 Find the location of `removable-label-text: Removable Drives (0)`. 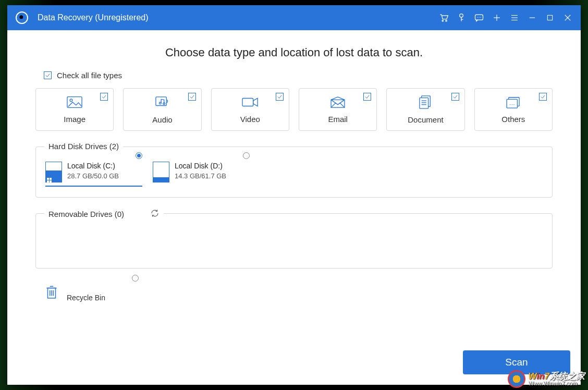

removable-label-text: Removable Drives (0) is located at coordinates (87, 214).